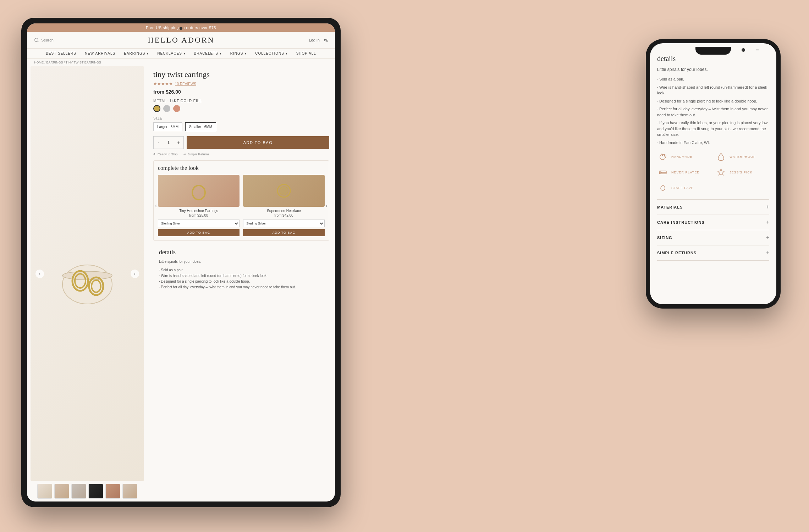 The width and height of the screenshot is (809, 532). Describe the element at coordinates (241, 92) in the screenshot. I see `product-price: from $26.00` at that location.